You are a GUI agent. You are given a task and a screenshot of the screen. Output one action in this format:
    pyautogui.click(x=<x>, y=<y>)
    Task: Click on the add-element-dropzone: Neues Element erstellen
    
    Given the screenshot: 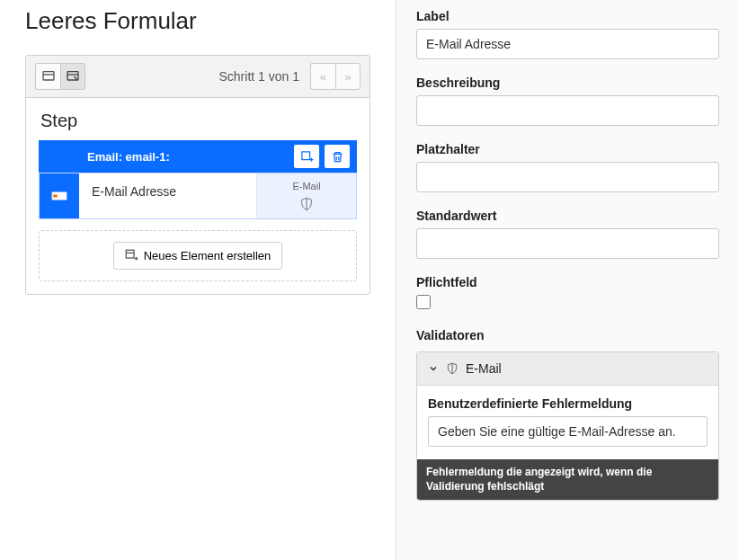 What is the action you would take?
    pyautogui.click(x=198, y=255)
    